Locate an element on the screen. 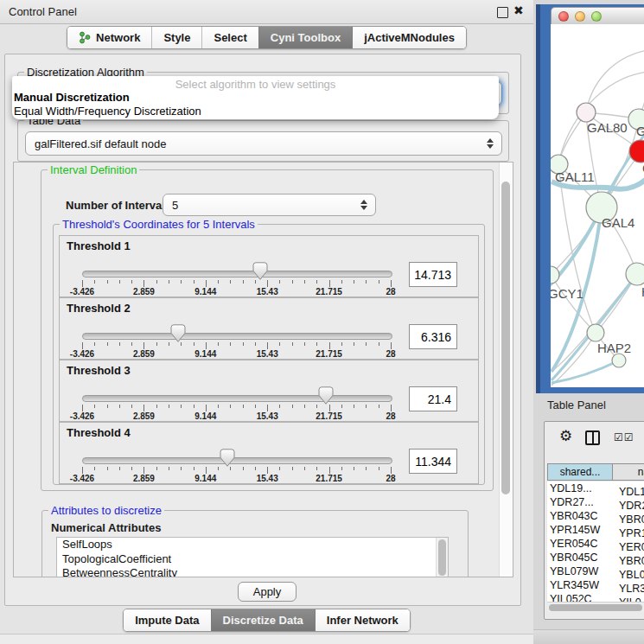  table-row: YBL079WYBL0 is located at coordinates (596, 571).